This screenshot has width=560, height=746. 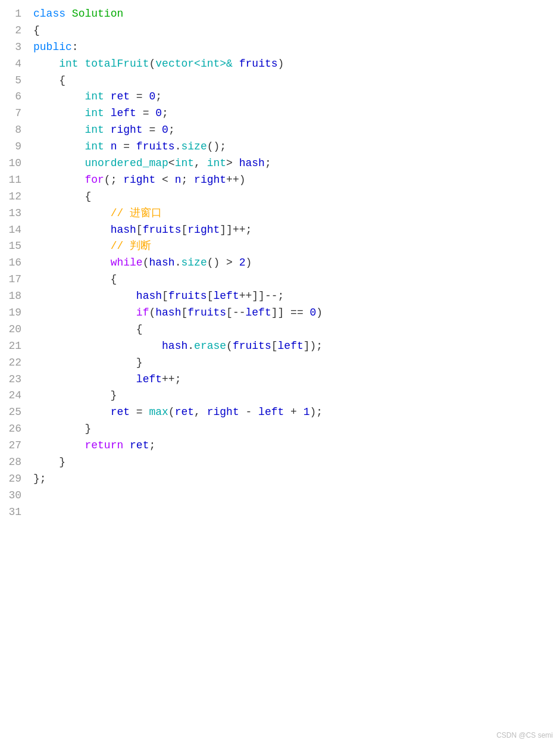 I want to click on ln-15: 15, so click(x=11, y=246).